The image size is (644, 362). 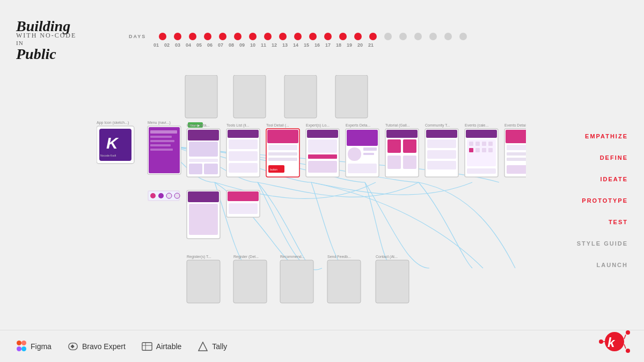 What do you see at coordinates (169, 346) in the screenshot?
I see `airtable-label: Airtable` at bounding box center [169, 346].